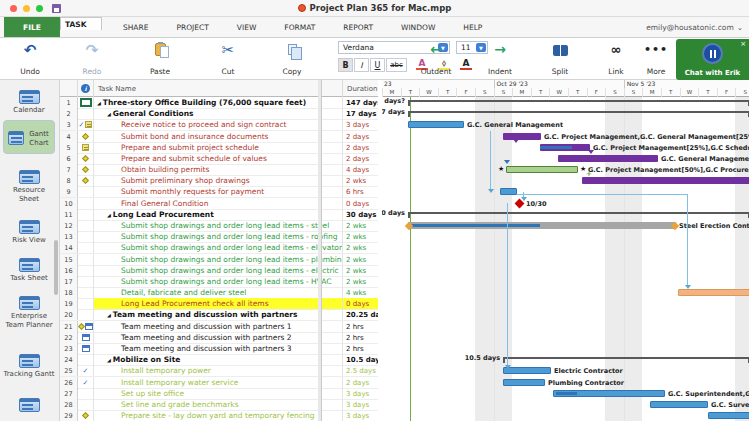  Describe the element at coordinates (218, 214) in the screenshot. I see `task-name-cell: ◢Long Lead Procurement` at that location.